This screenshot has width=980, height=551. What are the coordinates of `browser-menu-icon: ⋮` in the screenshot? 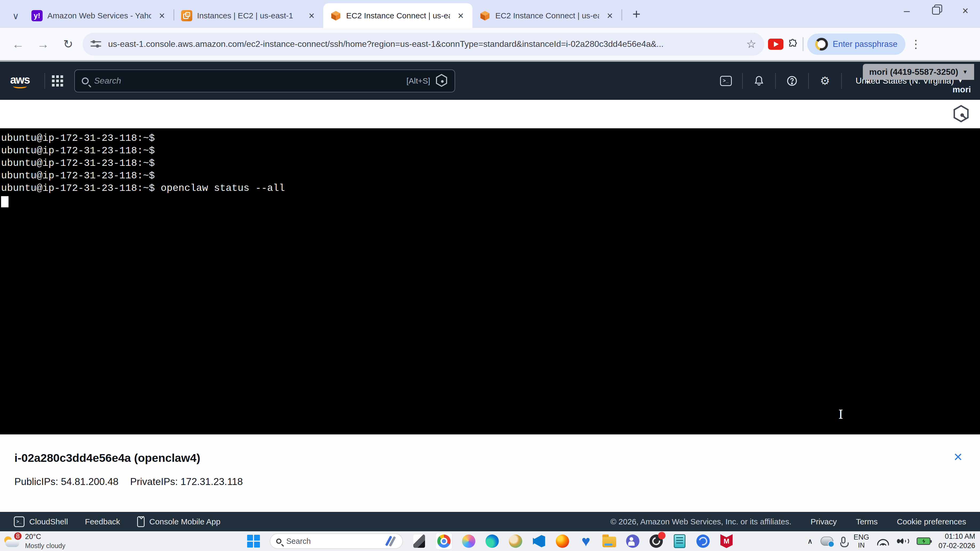 It's located at (916, 44).